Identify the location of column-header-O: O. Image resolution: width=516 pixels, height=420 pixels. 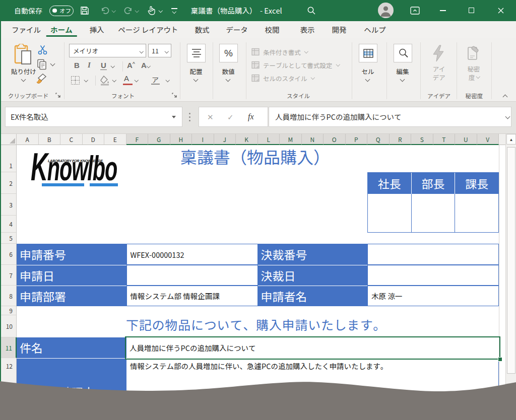
(335, 139).